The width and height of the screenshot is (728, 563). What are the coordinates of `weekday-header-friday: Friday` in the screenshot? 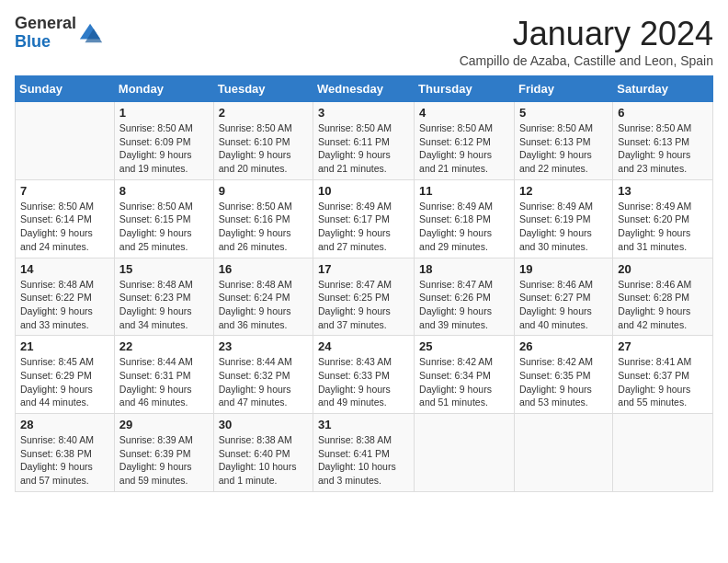 It's located at (563, 89).